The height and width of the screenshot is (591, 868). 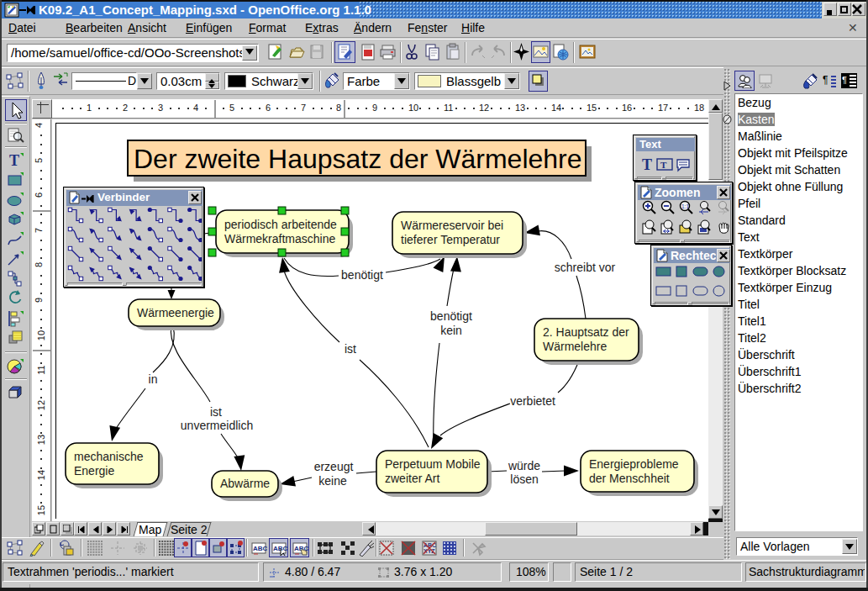 I want to click on svg-text: Perpetuum Mobile, so click(x=433, y=464).